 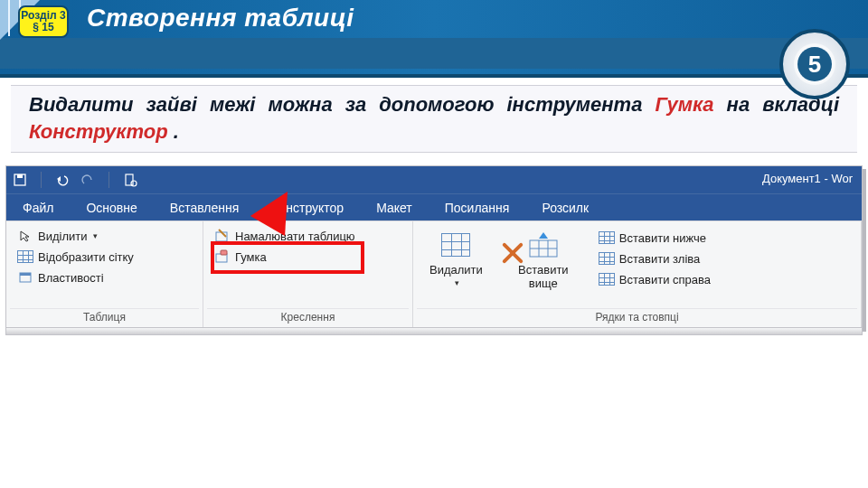 What do you see at coordinates (434, 207) in the screenshot?
I see `ribbon-tabs: Файл Основне Вставлення Конструктор Маке…` at bounding box center [434, 207].